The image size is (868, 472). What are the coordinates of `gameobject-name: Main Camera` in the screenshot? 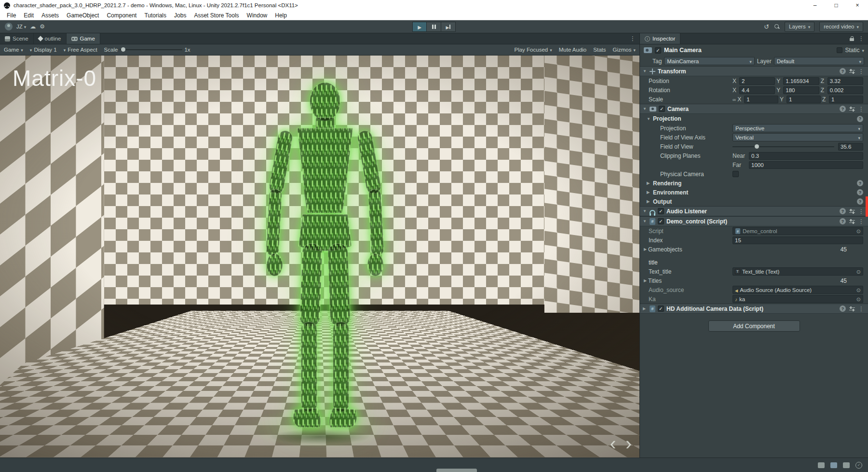 It's located at (683, 50).